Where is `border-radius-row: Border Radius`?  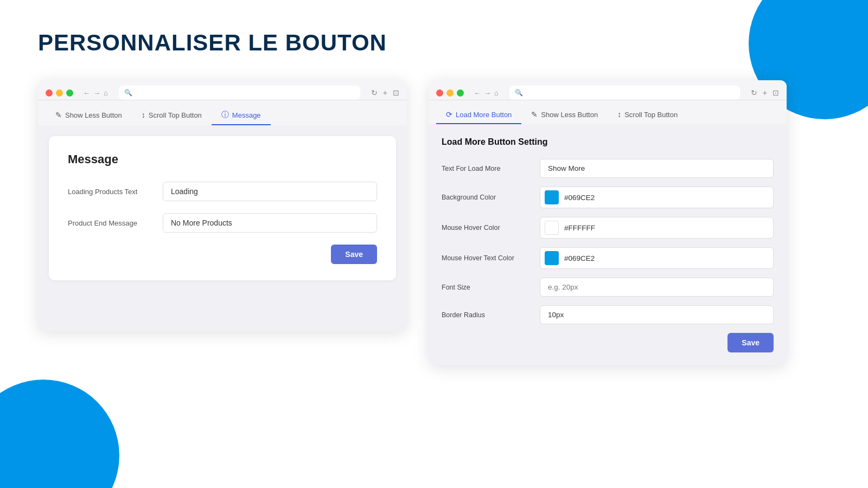
border-radius-row: Border Radius is located at coordinates (608, 314).